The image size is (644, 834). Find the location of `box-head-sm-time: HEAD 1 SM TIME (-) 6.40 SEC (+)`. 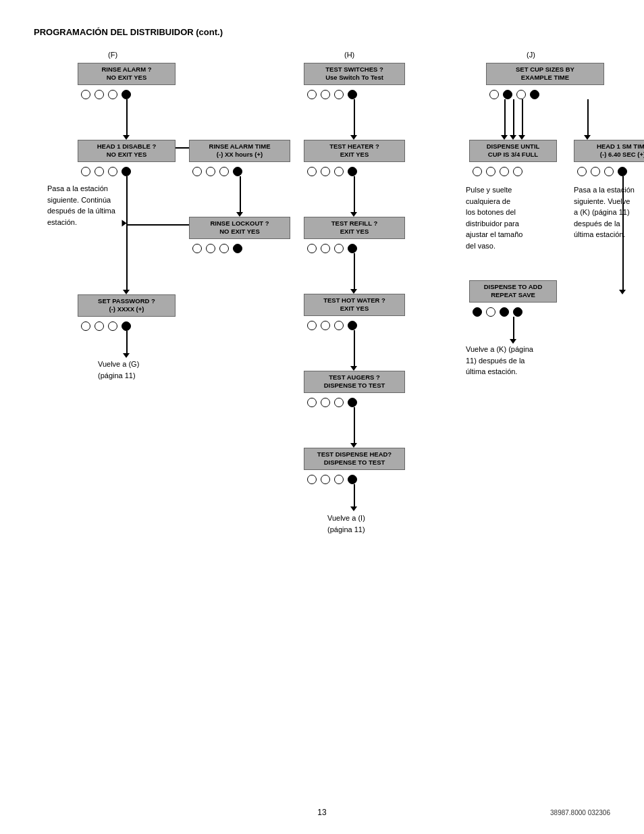

box-head-sm-time: HEAD 1 SM TIME (-) 6.40 SEC (+) is located at coordinates (609, 151).